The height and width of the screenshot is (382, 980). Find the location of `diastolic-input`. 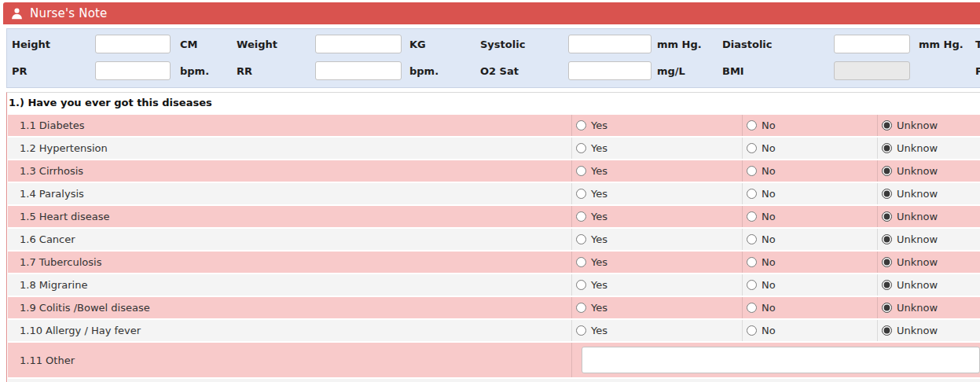

diastolic-input is located at coordinates (872, 44).